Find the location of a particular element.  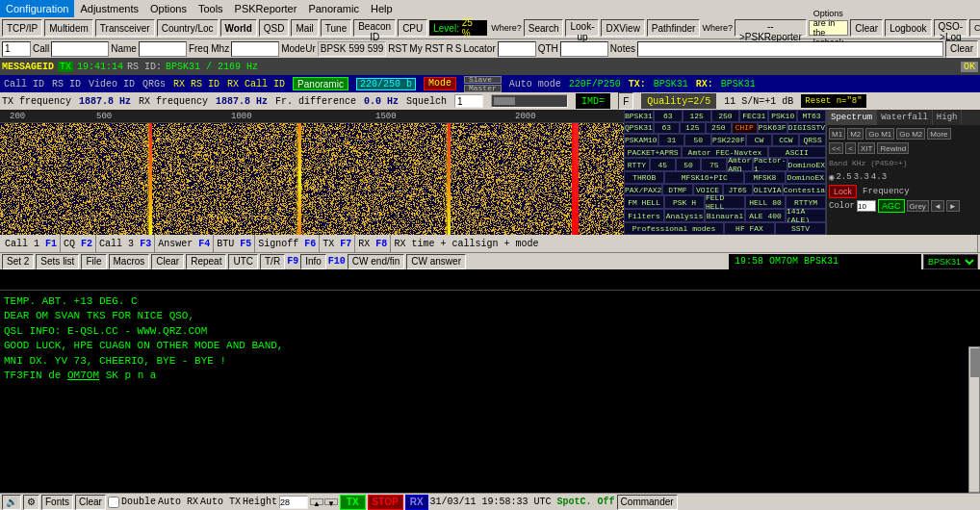

file-button: File is located at coordinates (93, 262).